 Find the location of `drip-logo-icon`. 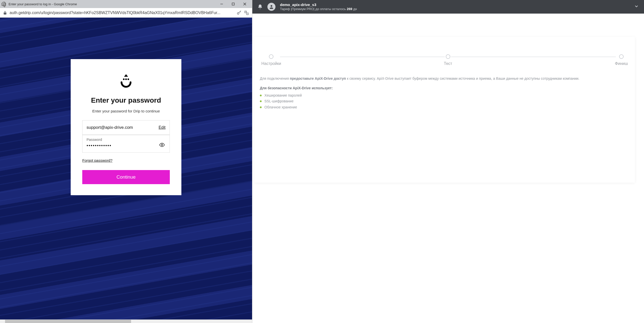

drip-logo-icon is located at coordinates (126, 82).